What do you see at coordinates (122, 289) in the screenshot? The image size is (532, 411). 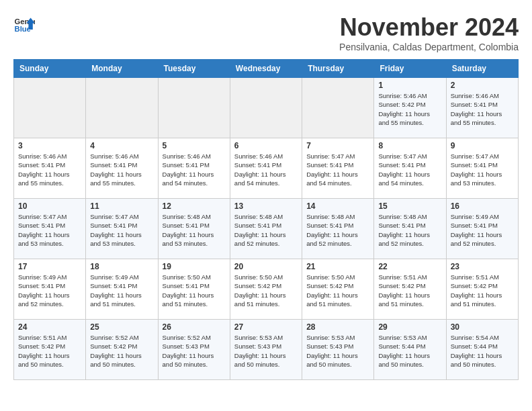 I see `calendar-cell: 18Sunrise: 5:49 AM Sunset: 5:41 PM Dayli…` at bounding box center [122, 289].